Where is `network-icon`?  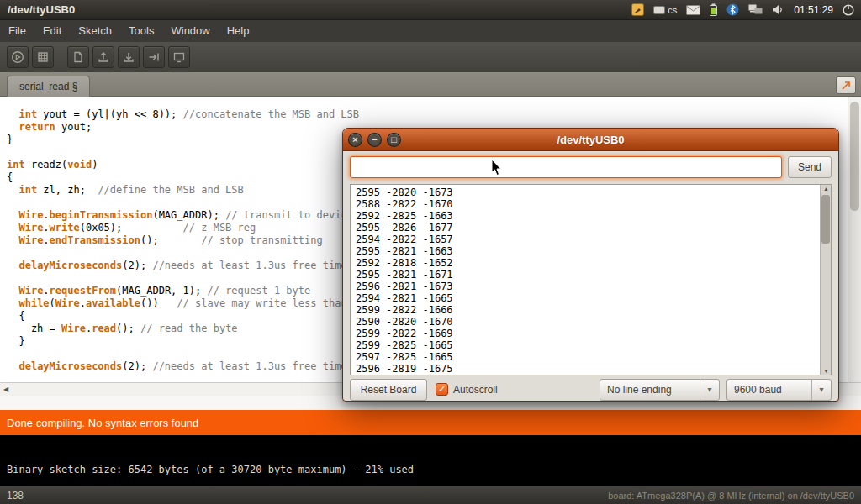
network-icon is located at coordinates (755, 10).